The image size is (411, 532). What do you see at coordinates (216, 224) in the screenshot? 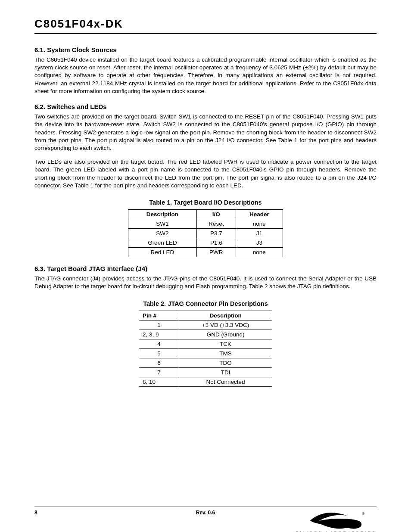
I see `td: Reset` at bounding box center [216, 224].